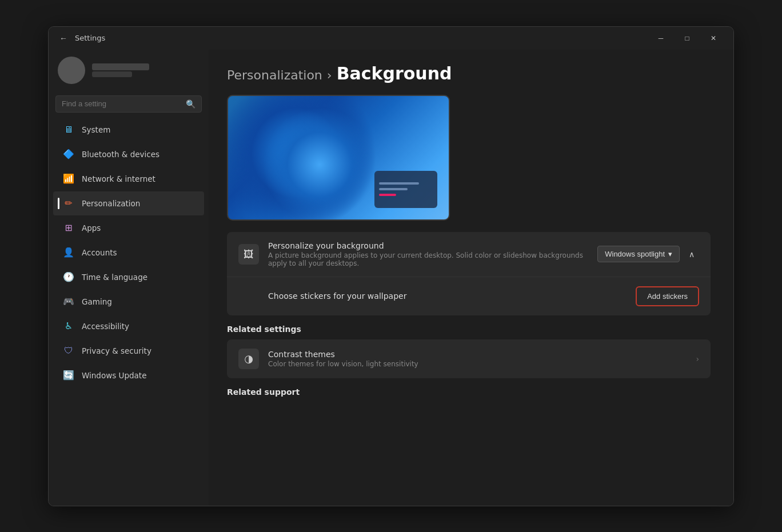 The image size is (782, 532). I want to click on sidebar-item-gaming: 🎮 Gaming, so click(129, 302).